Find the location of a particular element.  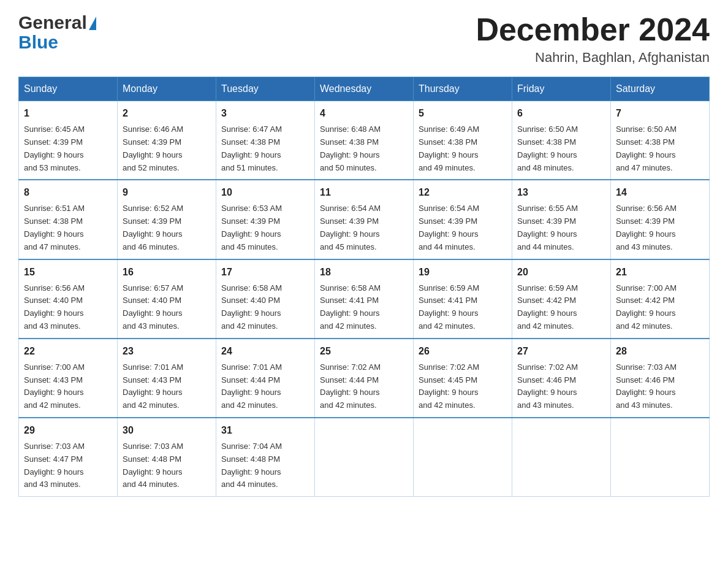

table-row: 31 Sunrise: 7:04 AMSunset: 4:48 PMDaylig… is located at coordinates (266, 458).